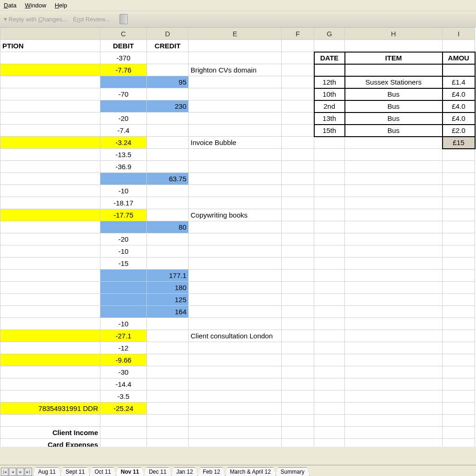 The height and width of the screenshot is (476, 476). What do you see at coordinates (10, 6) in the screenshot?
I see `menu-data: Data` at bounding box center [10, 6].